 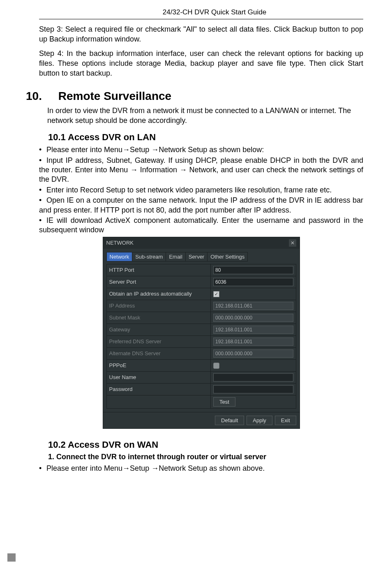 I want to click on table-row: Server Port, so click(x=201, y=282).